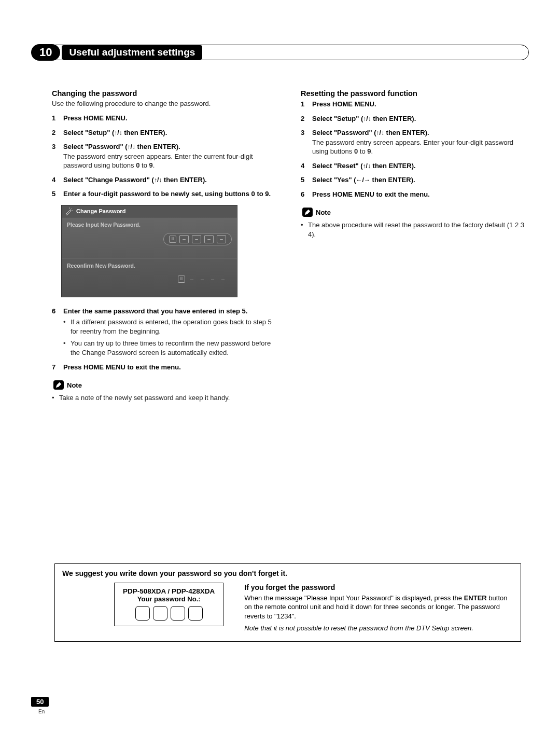 The image size is (560, 730). Describe the element at coordinates (156, 311) in the screenshot. I see `step-text: Enter the same password that you have en…` at that location.